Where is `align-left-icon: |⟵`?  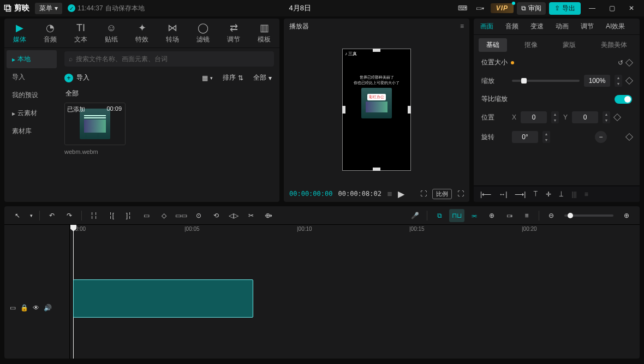 align-left-icon: |⟵ is located at coordinates (486, 194).